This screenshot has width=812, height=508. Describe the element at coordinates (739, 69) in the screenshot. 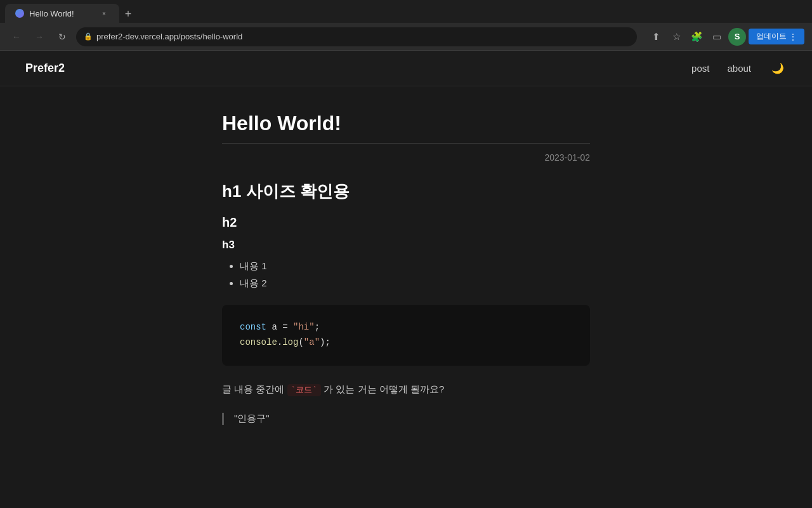

I see `nav-about-link: about` at that location.